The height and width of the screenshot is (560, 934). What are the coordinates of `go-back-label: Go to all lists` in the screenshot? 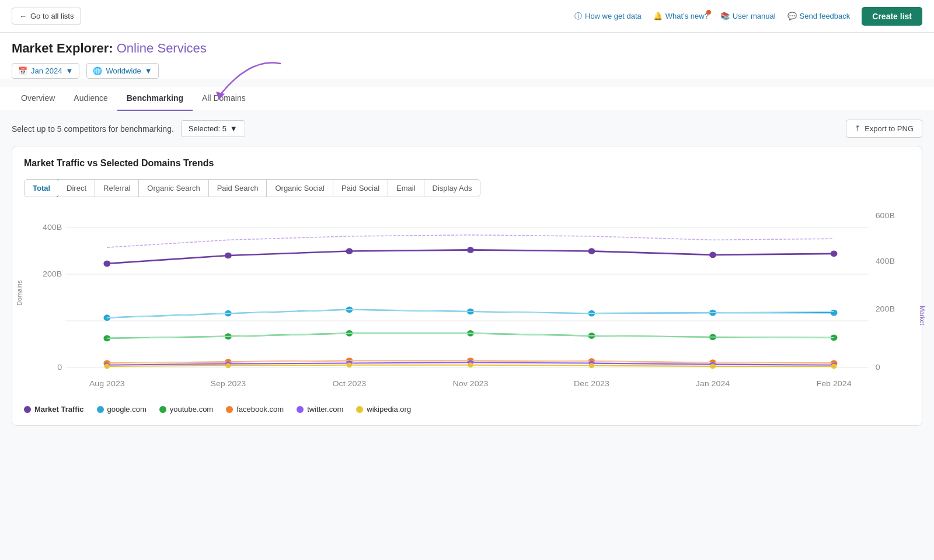 It's located at (52, 16).